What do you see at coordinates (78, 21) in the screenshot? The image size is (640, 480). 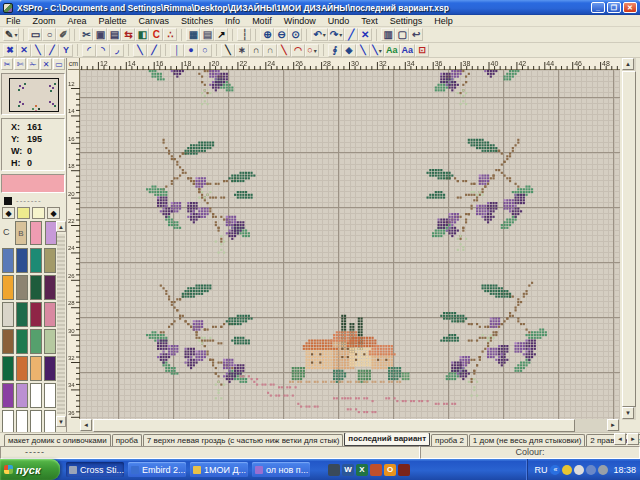 I see `menu-item-area: Area` at bounding box center [78, 21].